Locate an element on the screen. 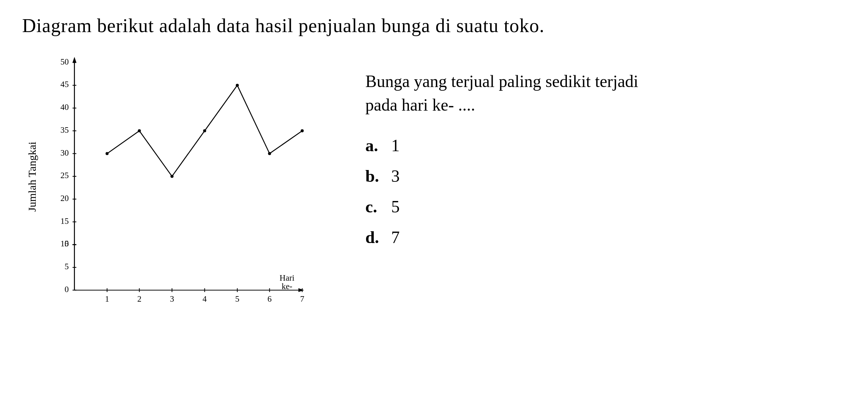 This screenshot has width=868, height=416. svg-text: 45 is located at coordinates (65, 84).